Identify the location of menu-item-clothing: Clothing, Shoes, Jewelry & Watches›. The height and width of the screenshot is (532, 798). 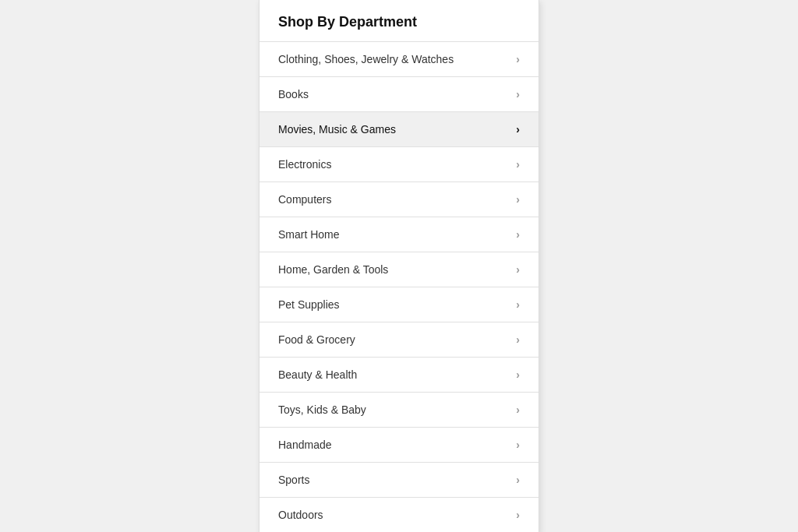
(399, 59).